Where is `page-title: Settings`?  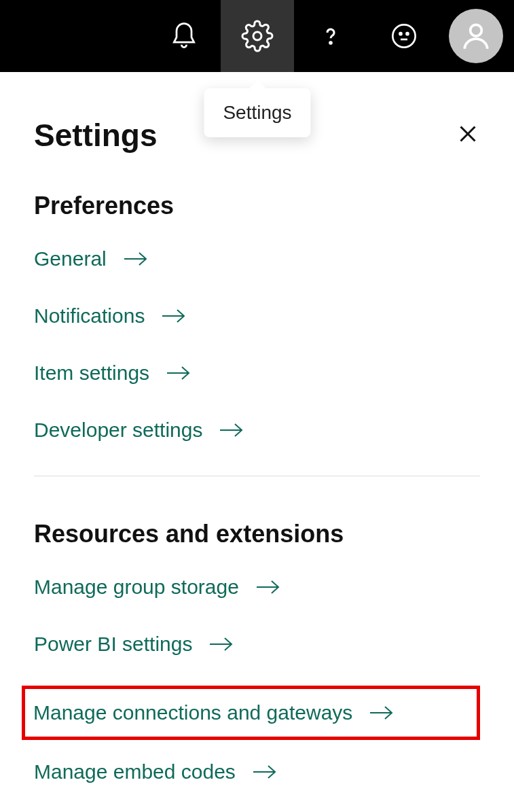
page-title: Settings is located at coordinates (95, 135).